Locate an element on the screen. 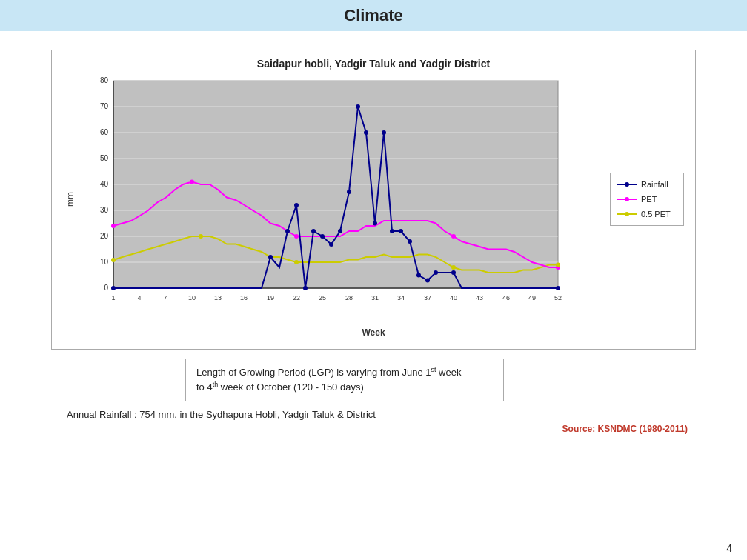 Image resolution: width=747 pixels, height=560 pixels. lgp-text-line1: Length of Growing Period (LGP) is varyin… is located at coordinates (329, 372).